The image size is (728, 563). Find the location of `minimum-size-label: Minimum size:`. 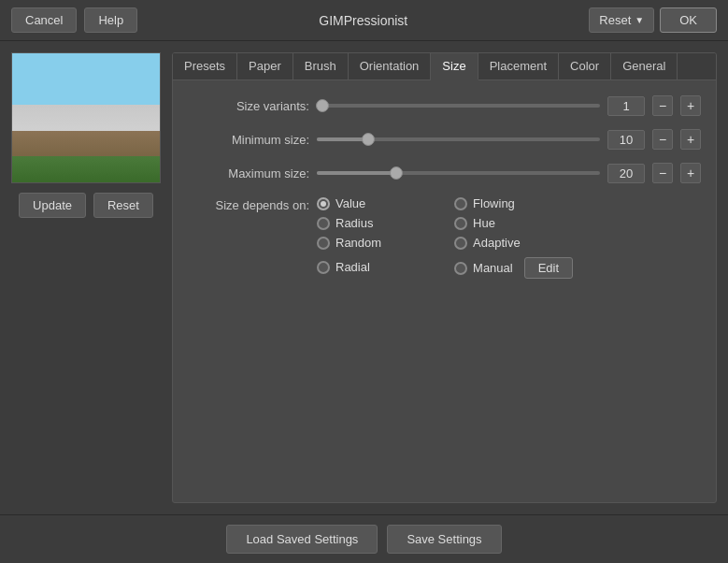

minimum-size-label: Minimum size: is located at coordinates (249, 140).